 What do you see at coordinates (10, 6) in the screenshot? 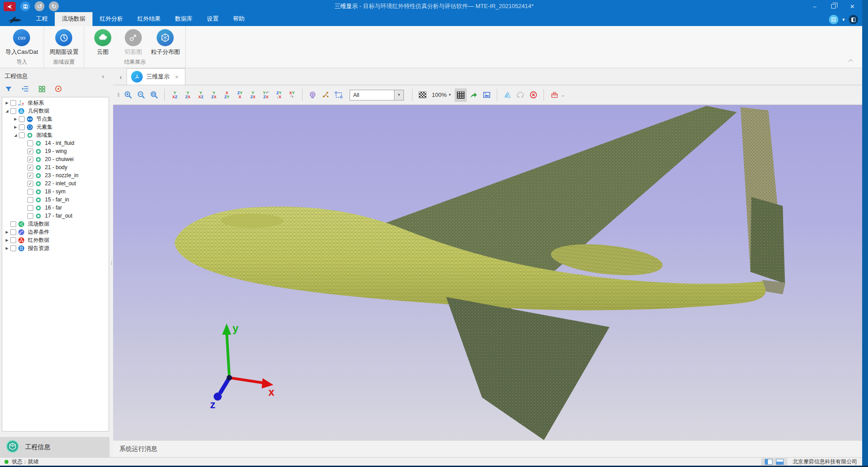
I see `app-pin-icon` at bounding box center [10, 6].